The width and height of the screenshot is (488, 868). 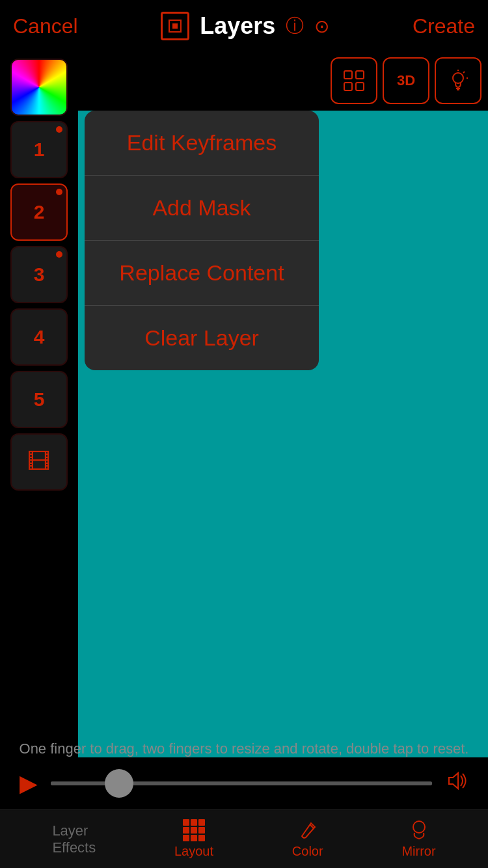 What do you see at coordinates (457, 783) in the screenshot?
I see `volume-button` at bounding box center [457, 783].